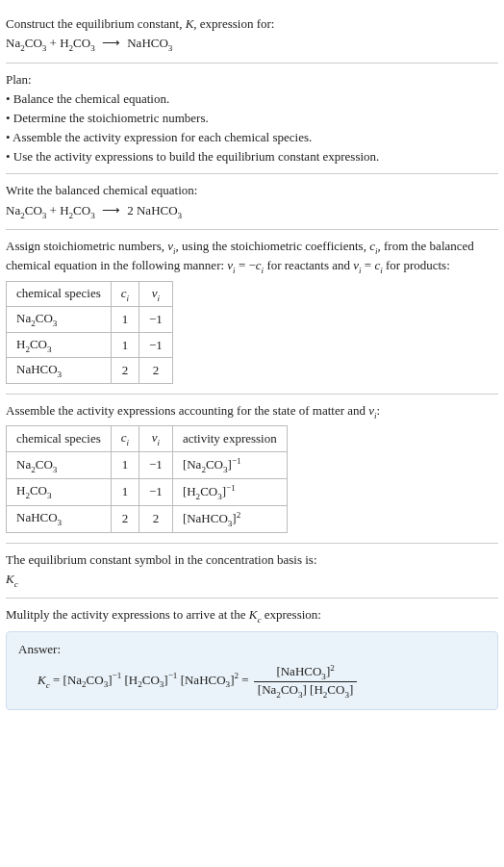 This screenshot has width=504, height=867. Describe the element at coordinates (252, 119) in the screenshot. I see `plan-section: Plan: • Balance the chemical equation. •…` at that location.